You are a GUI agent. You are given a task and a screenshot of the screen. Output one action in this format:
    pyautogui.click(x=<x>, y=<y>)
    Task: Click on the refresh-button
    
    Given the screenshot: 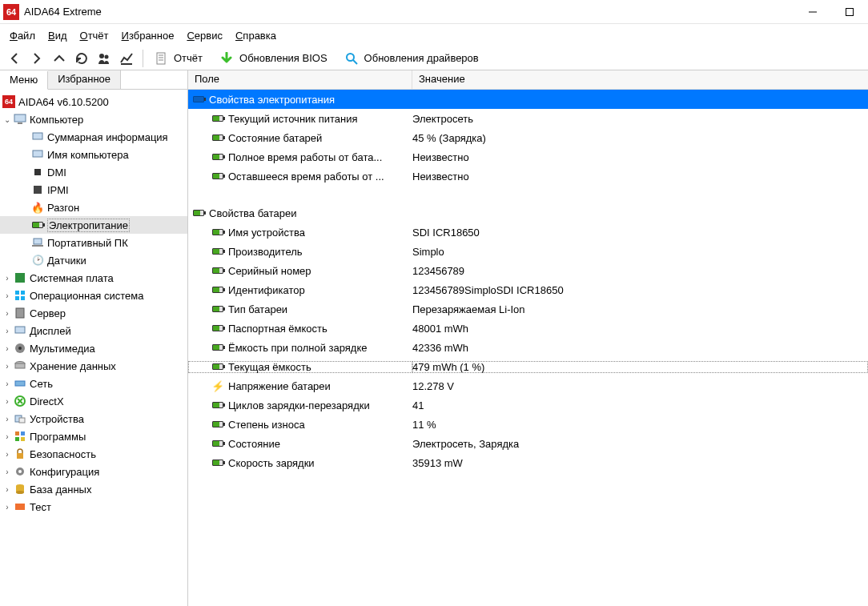 What is the action you would take?
    pyautogui.click(x=82, y=58)
    